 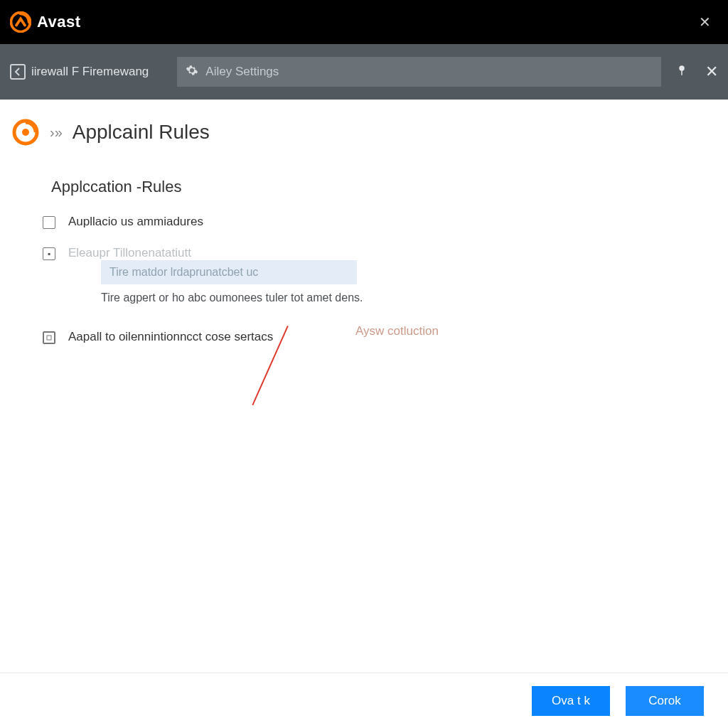 What do you see at coordinates (429, 72) in the screenshot?
I see `search-input` at bounding box center [429, 72].